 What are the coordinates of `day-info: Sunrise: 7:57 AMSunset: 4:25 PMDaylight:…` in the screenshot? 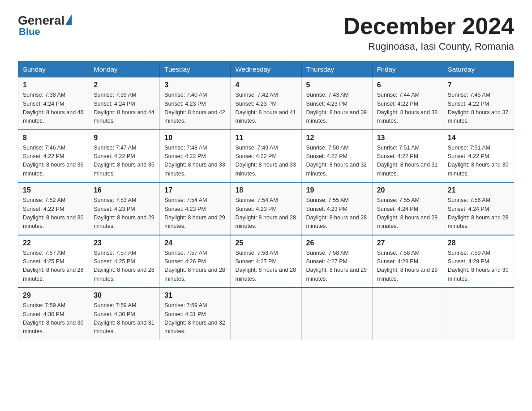 It's located at (54, 266).